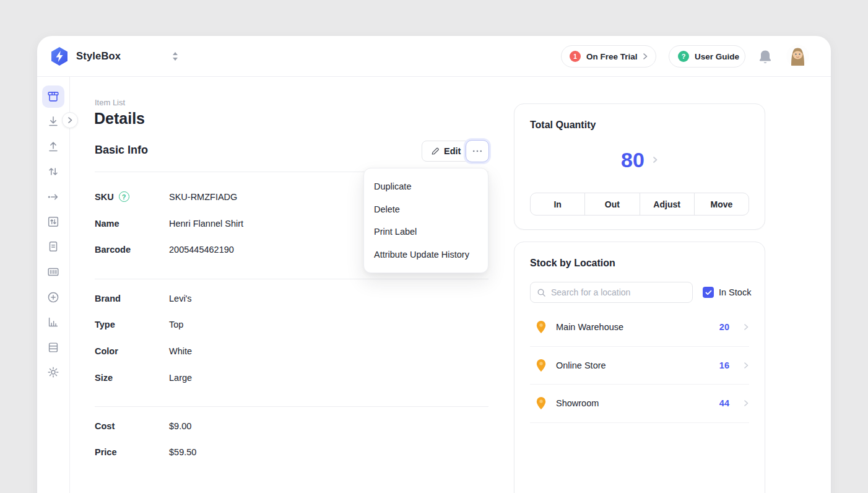 This screenshot has width=868, height=493. I want to click on up-down-arrows-icon, so click(53, 172).